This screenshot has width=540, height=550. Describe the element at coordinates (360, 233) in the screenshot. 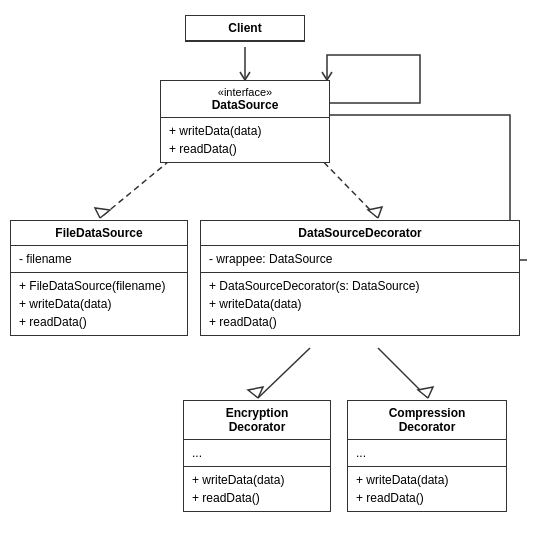

I see `datasourcedecorator-name: DataSourceDecorator` at that location.